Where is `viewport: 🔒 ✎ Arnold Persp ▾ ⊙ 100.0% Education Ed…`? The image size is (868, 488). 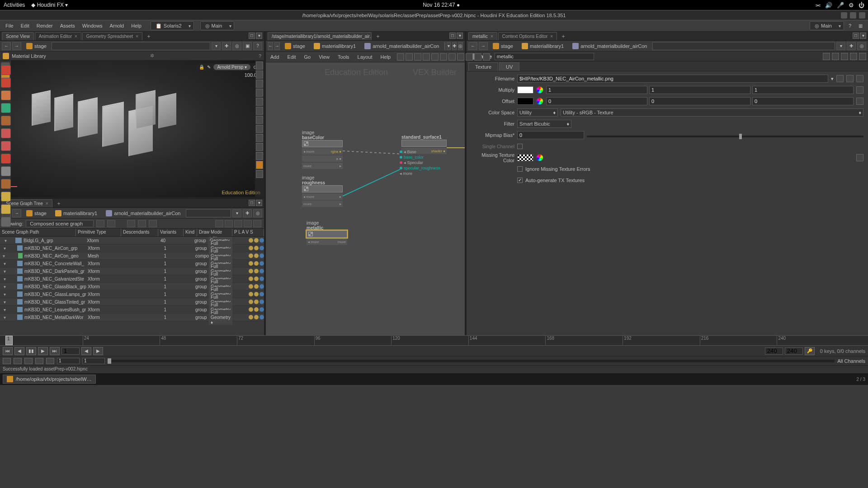
viewport: 🔒 ✎ Arnold Persp ▾ ⊙ 100.0% Education Ed… is located at coordinates (132, 129).